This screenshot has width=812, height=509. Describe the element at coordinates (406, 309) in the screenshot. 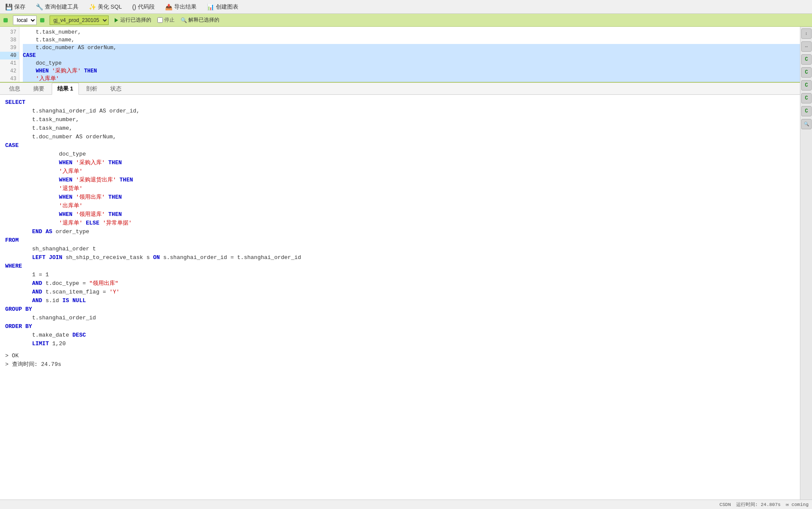

I see `sql-group-by: GROUP BY` at that location.